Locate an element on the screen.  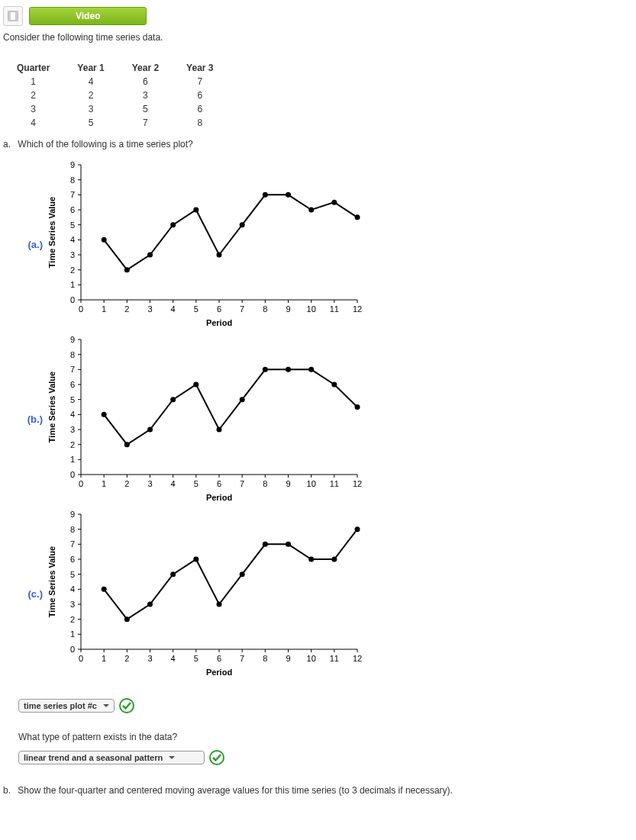
table-cell: 1 is located at coordinates (34, 82).